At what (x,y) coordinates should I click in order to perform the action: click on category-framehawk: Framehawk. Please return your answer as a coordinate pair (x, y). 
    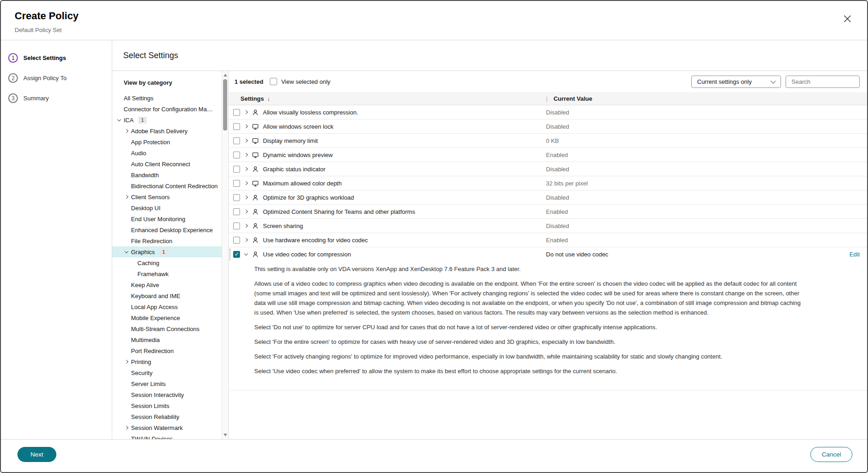
    Looking at the image, I should click on (167, 274).